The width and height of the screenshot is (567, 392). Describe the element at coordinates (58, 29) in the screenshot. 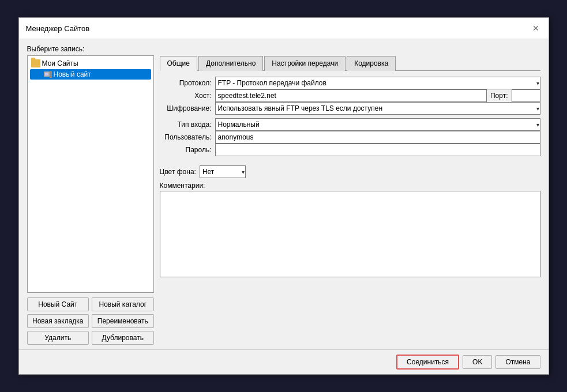

I see `dialog-title: Менеджер Сайтов` at that location.